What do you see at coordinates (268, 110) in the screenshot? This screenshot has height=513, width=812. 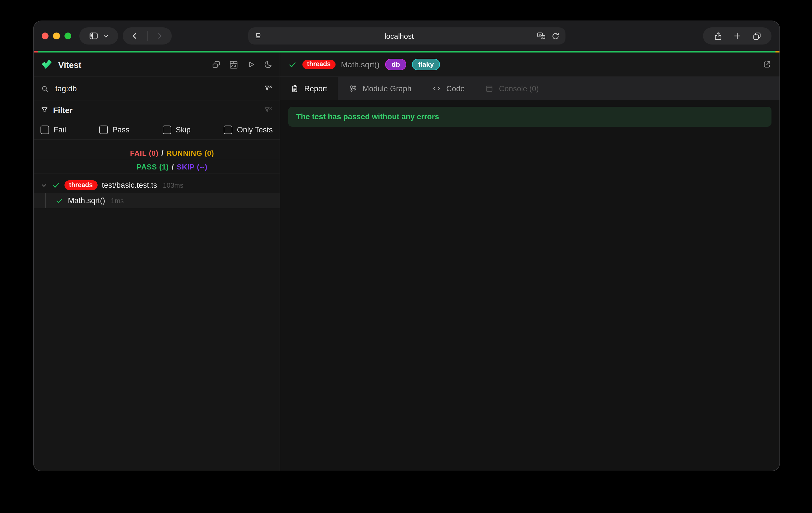 I see `clear-filter-icon` at bounding box center [268, 110].